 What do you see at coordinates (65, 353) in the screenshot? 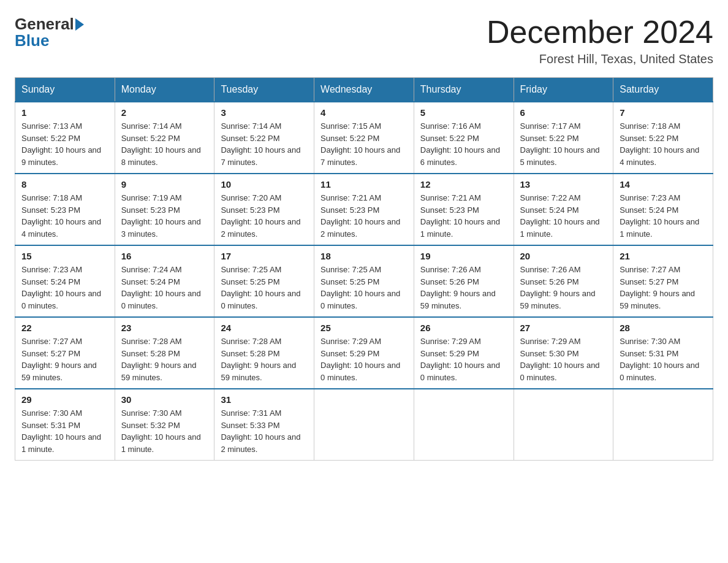
I see `calendar-cell: 22 Sunrise: 7:27 AM Sunset: 5:27 PM Dayl…` at bounding box center [65, 353].